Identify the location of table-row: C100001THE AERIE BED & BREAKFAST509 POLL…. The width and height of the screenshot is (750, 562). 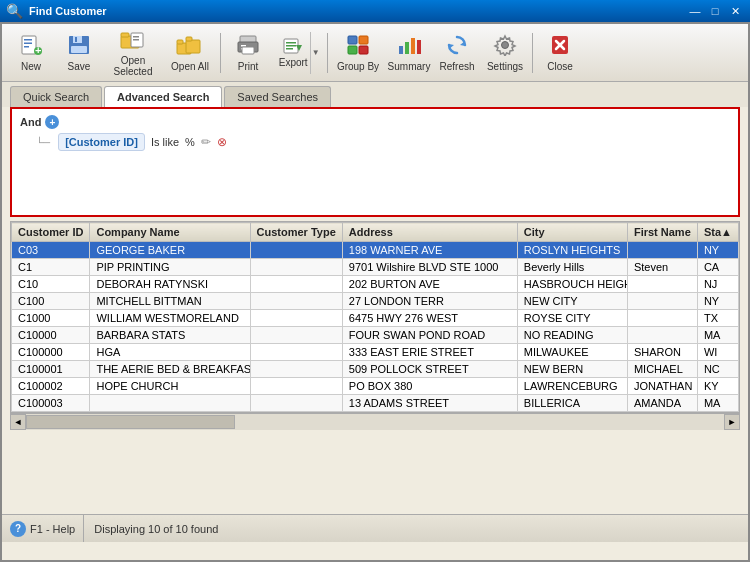
(376, 370).